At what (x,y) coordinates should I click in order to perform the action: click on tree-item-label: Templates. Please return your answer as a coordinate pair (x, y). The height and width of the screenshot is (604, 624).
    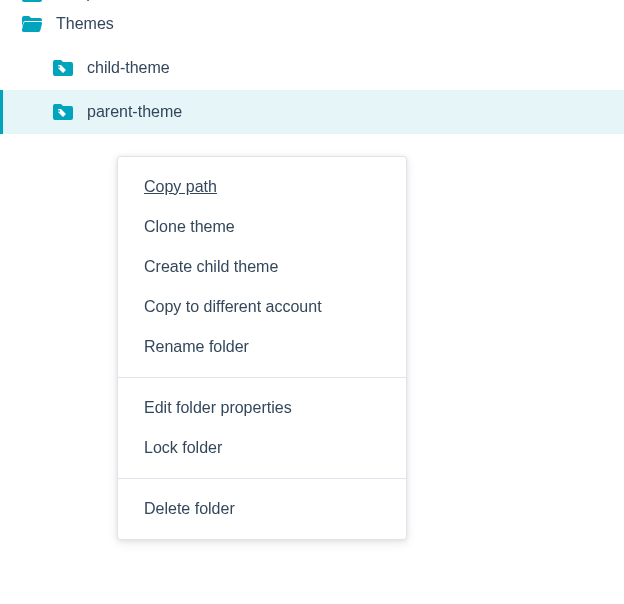
    Looking at the image, I should click on (92, 1).